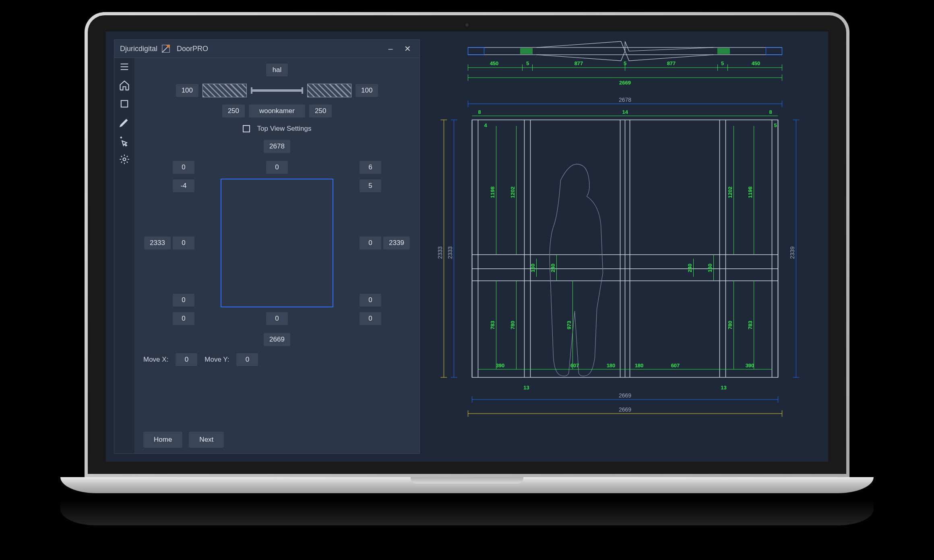 The width and height of the screenshot is (934, 560). Describe the element at coordinates (450, 253) in the screenshot. I see `dim-hli: 2333` at that location.